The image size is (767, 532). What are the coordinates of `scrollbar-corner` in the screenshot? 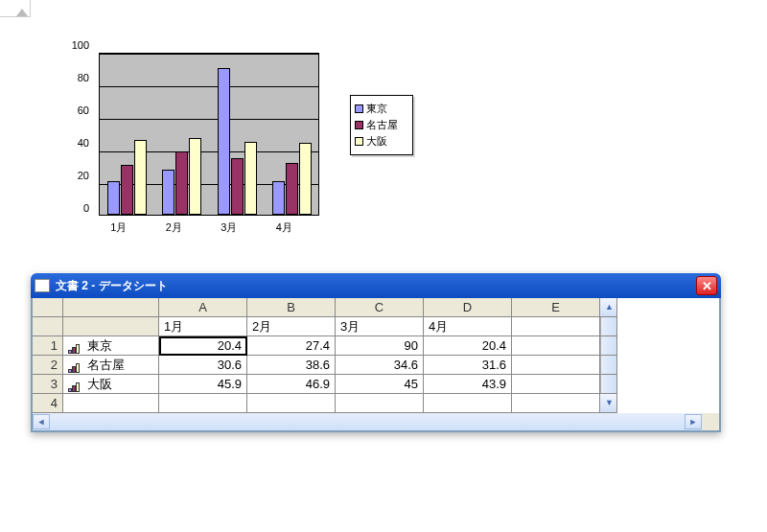 It's located at (710, 422).